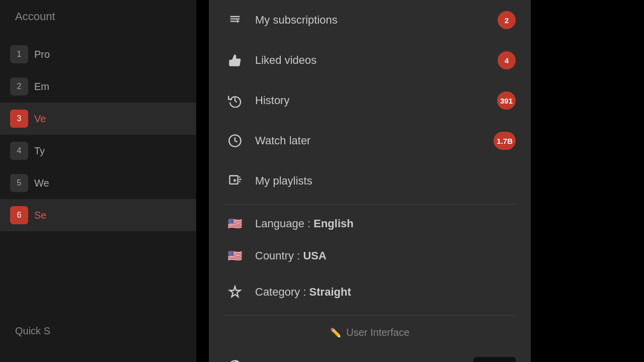 This screenshot has height=362, width=644. What do you see at coordinates (19, 86) in the screenshot?
I see `item-2-badge: 2` at bounding box center [19, 86].